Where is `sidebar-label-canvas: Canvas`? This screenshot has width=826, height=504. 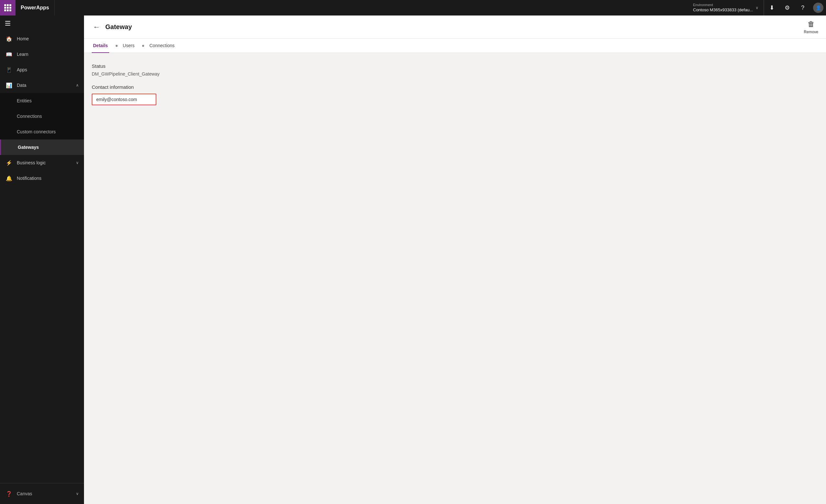
sidebar-label-canvas: Canvas is located at coordinates (24, 494).